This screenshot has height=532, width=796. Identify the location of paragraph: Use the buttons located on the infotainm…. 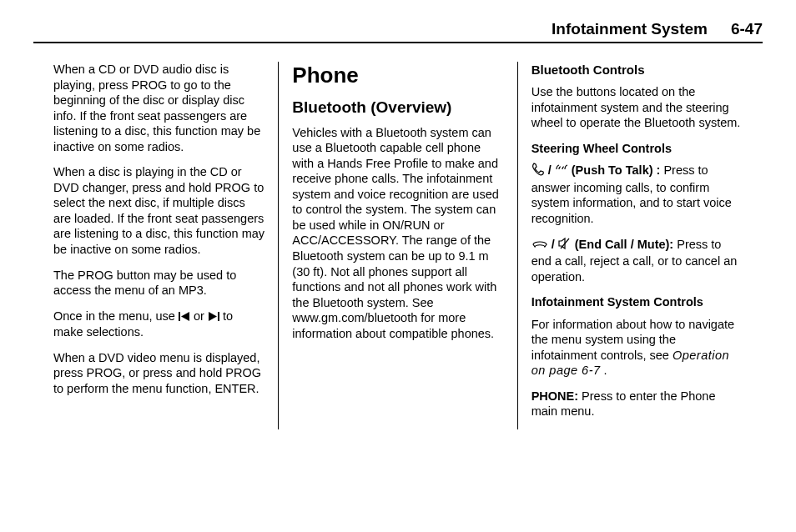
(637, 108).